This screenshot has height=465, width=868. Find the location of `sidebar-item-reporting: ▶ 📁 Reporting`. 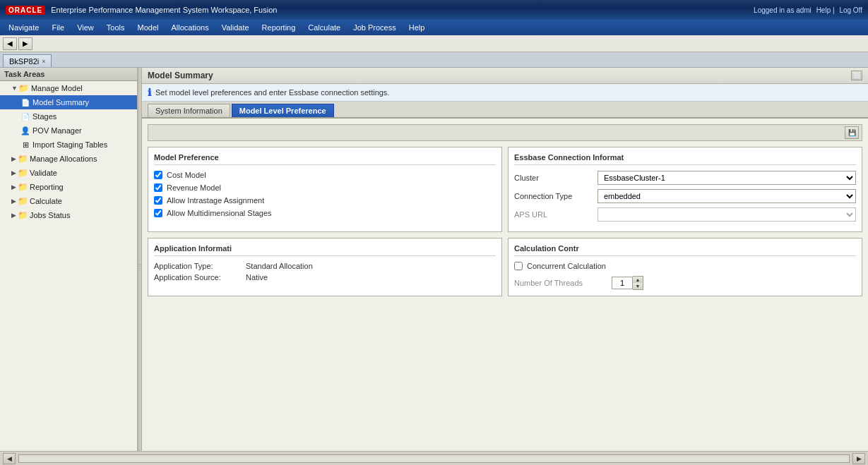

sidebar-item-reporting: ▶ 📁 Reporting is located at coordinates (69, 187).